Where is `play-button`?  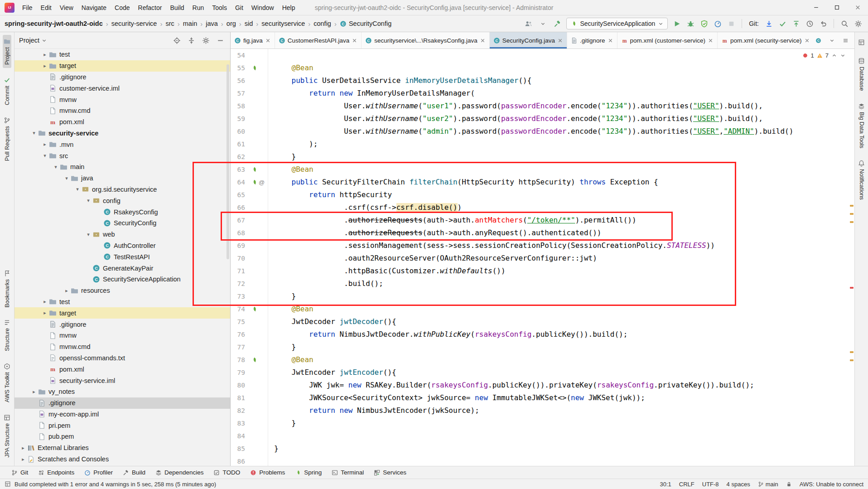 play-button is located at coordinates (677, 24).